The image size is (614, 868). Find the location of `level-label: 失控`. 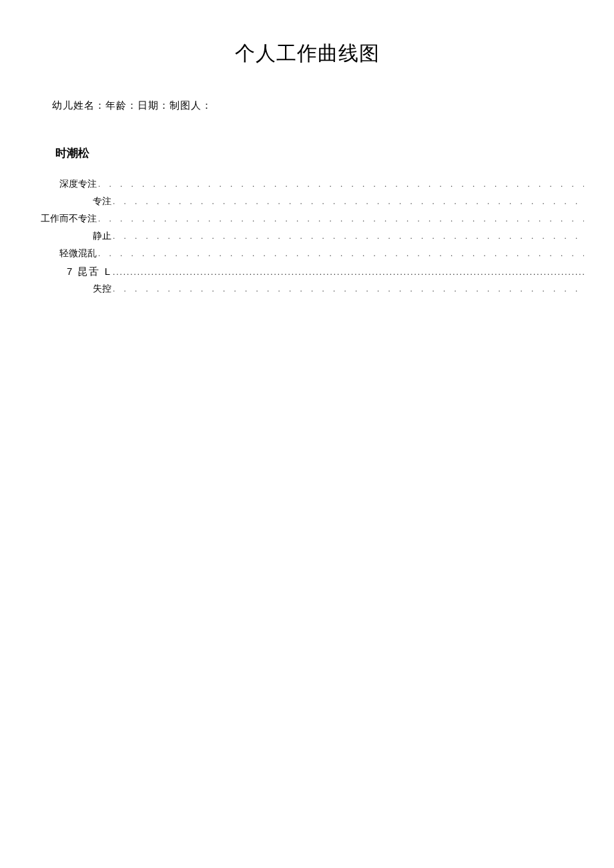

level-label: 失控 is located at coordinates (71, 289).